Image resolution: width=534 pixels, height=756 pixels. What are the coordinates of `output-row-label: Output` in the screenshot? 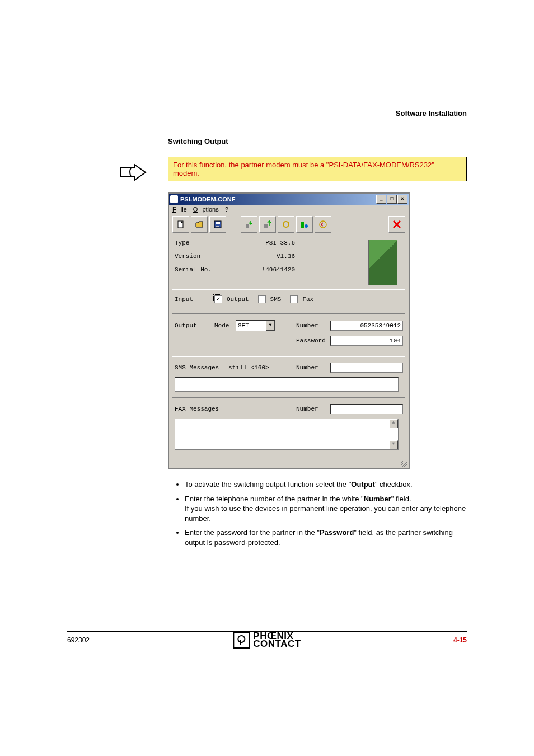 It's located at (193, 326).